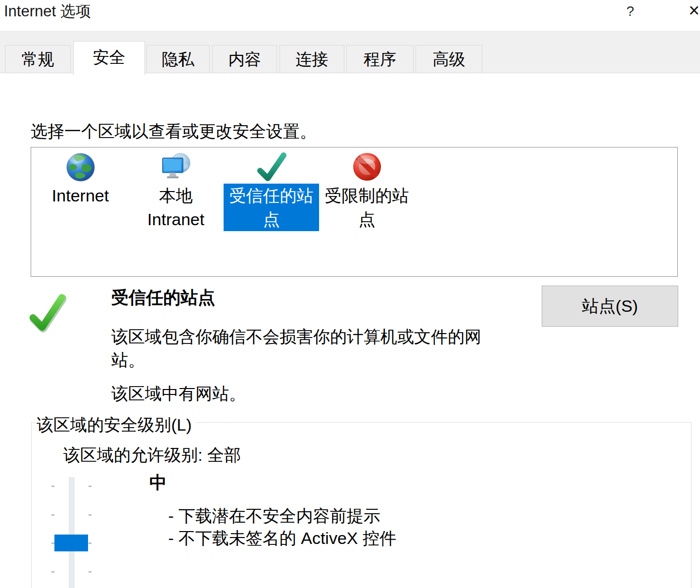  What do you see at coordinates (350, 15) in the screenshot?
I see `title-bar: Internet 选项 ? ×` at bounding box center [350, 15].